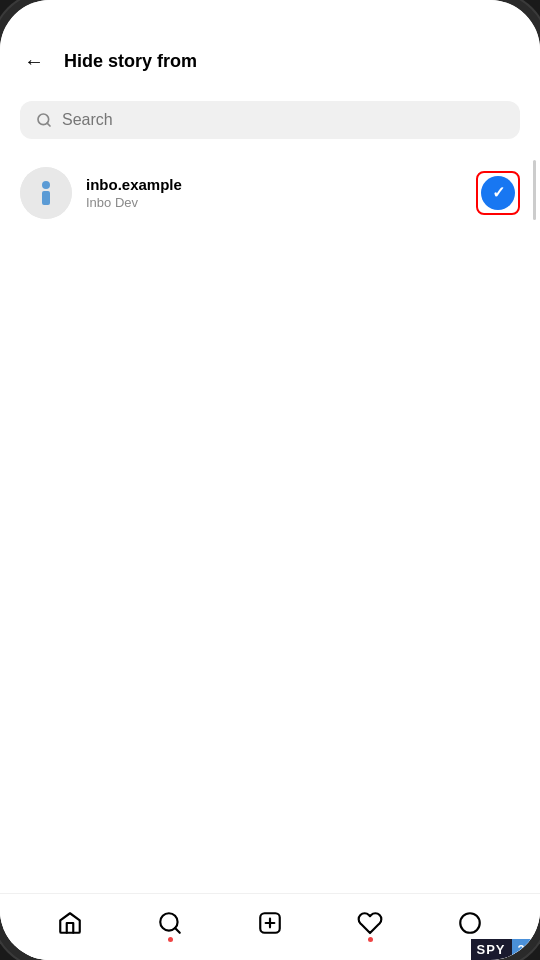  I want to click on check-circle: ✓, so click(498, 193).